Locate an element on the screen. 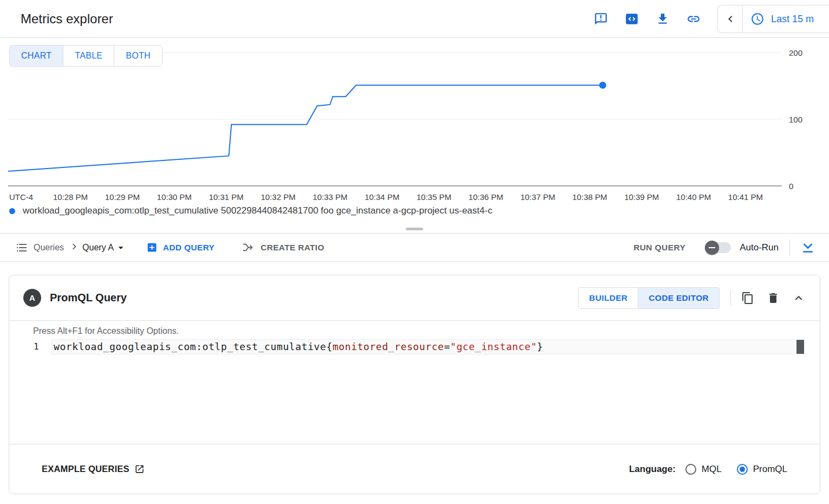 This screenshot has height=504, width=829. query-list-icon is located at coordinates (22, 248).